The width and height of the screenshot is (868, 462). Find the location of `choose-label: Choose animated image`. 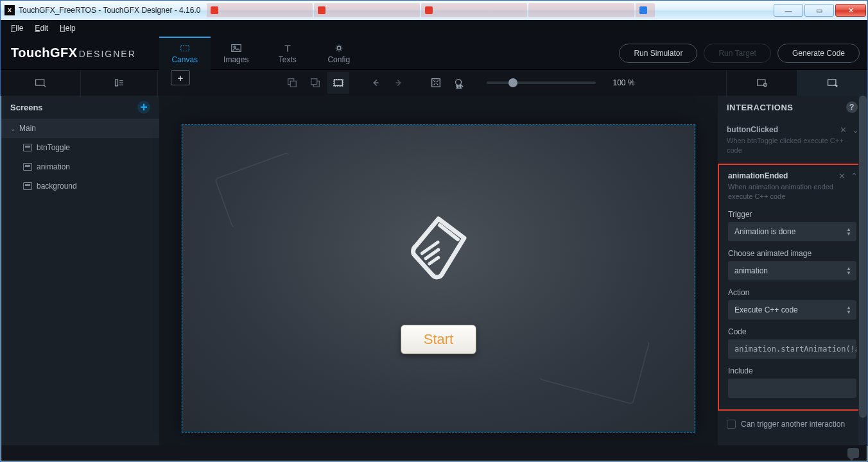

choose-label: Choose animated image is located at coordinates (792, 253).